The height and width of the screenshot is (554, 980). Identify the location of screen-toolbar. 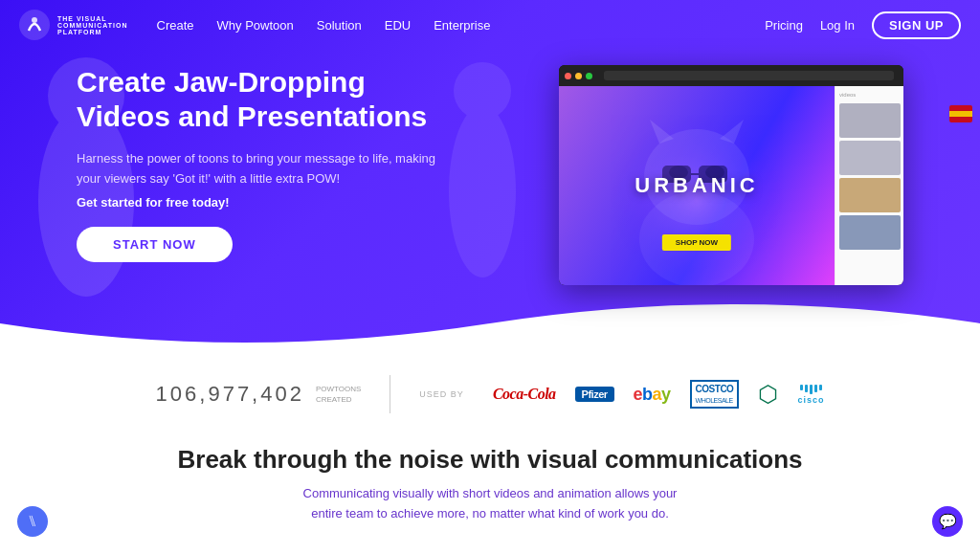
(731, 76).